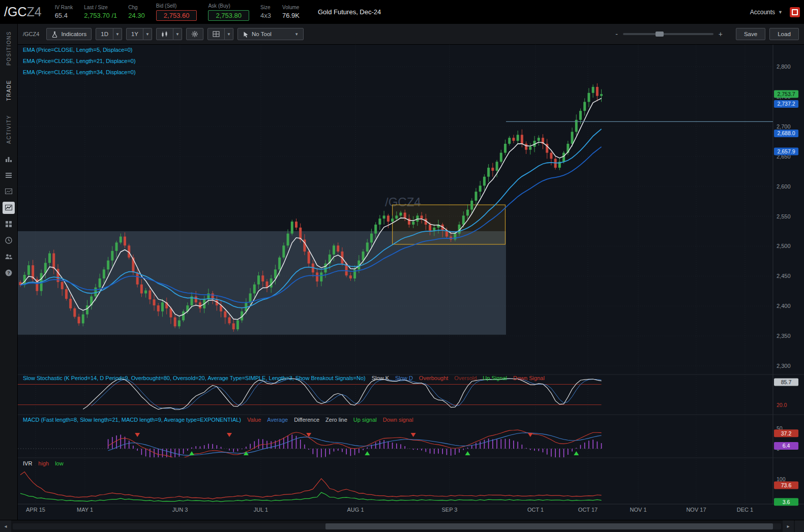 Image resolution: width=804 pixels, height=532 pixels. What do you see at coordinates (668, 34) in the screenshot?
I see `zoom-slider` at bounding box center [668, 34].